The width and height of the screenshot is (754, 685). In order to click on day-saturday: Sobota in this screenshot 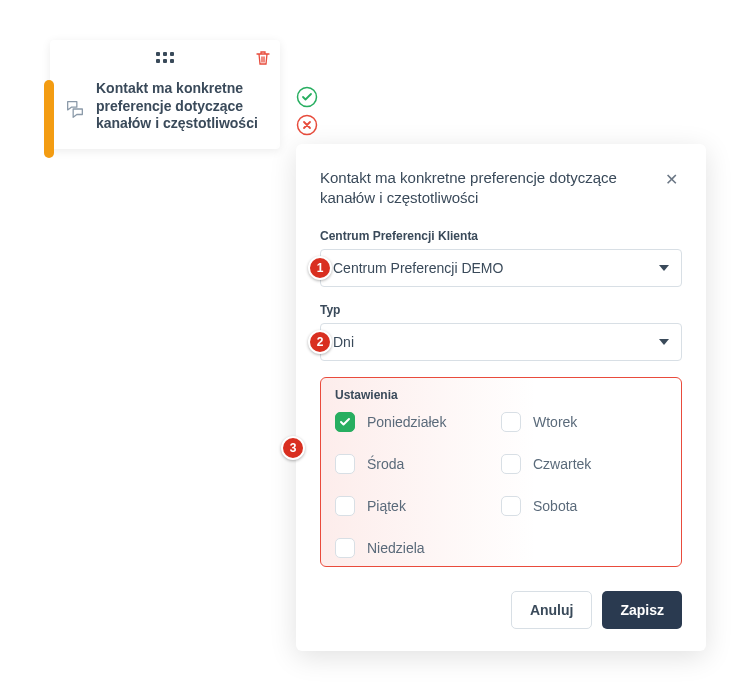, I will do `click(584, 506)`.